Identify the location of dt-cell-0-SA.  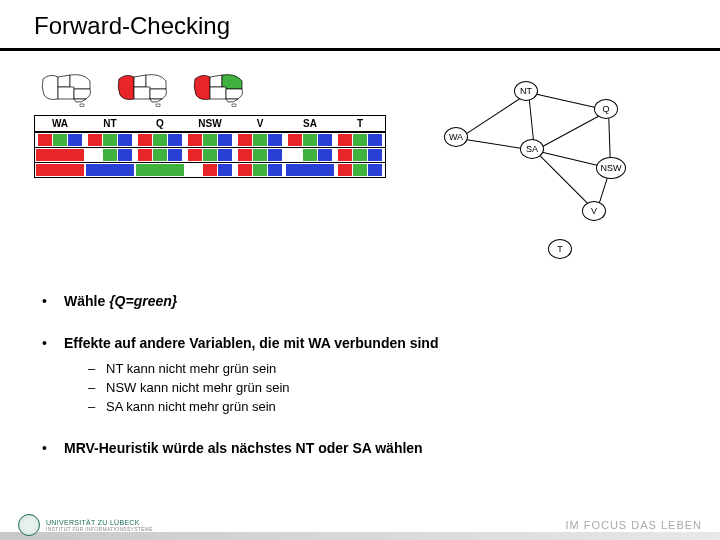
(310, 140).